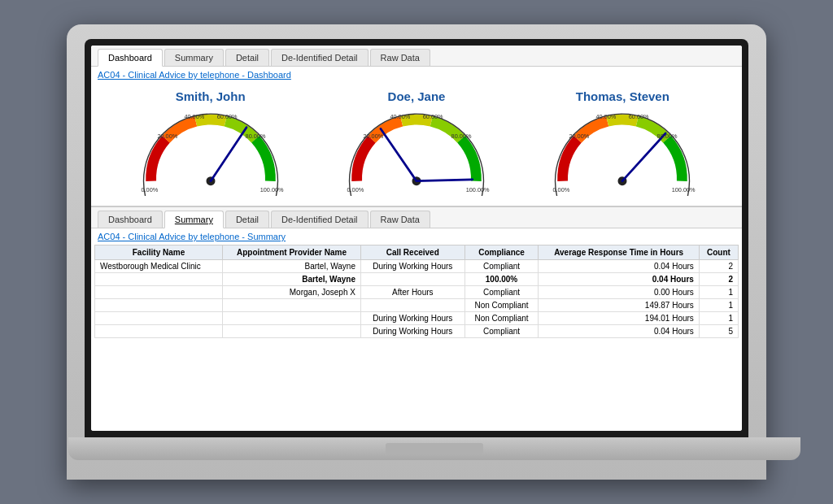 The width and height of the screenshot is (833, 504). Describe the element at coordinates (292, 253) in the screenshot. I see `col-provider: Appointment Provider Name` at that location.